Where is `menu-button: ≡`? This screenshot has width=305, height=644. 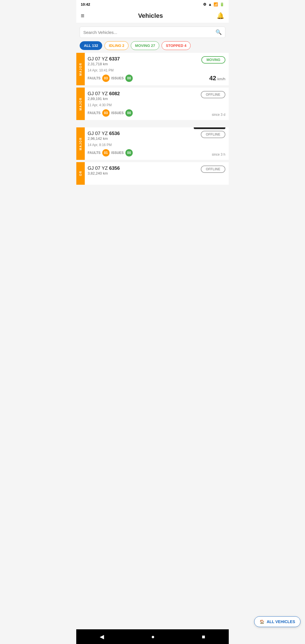 menu-button: ≡ is located at coordinates (82, 16).